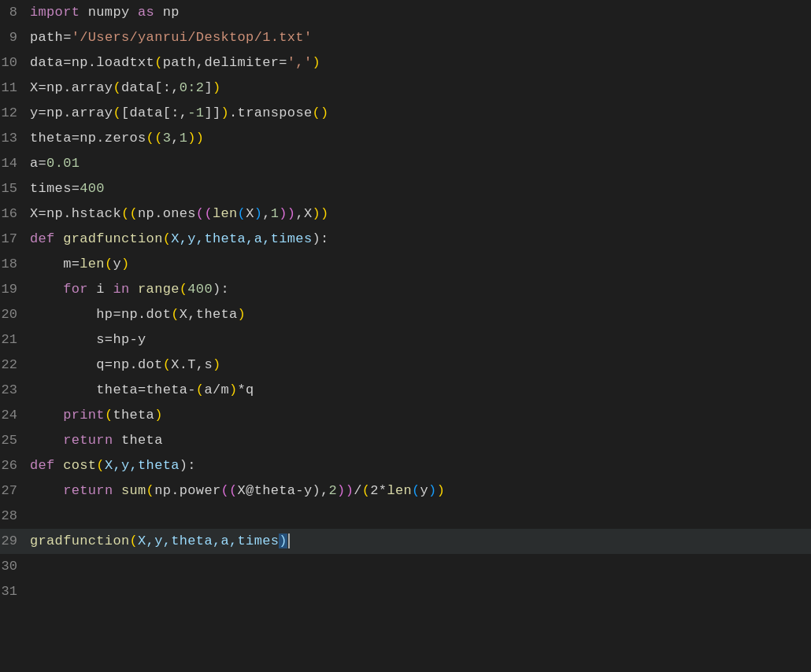  I want to click on token: data=np.loadtxt, so click(92, 63).